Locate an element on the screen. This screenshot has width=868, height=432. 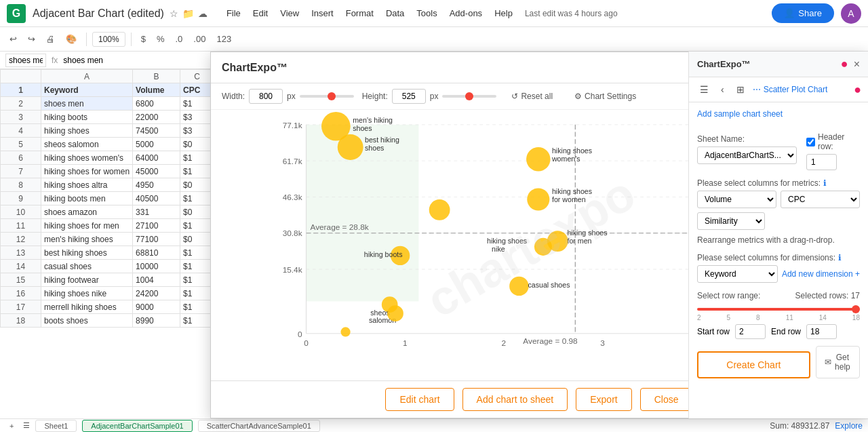
height-input is located at coordinates (409, 96).